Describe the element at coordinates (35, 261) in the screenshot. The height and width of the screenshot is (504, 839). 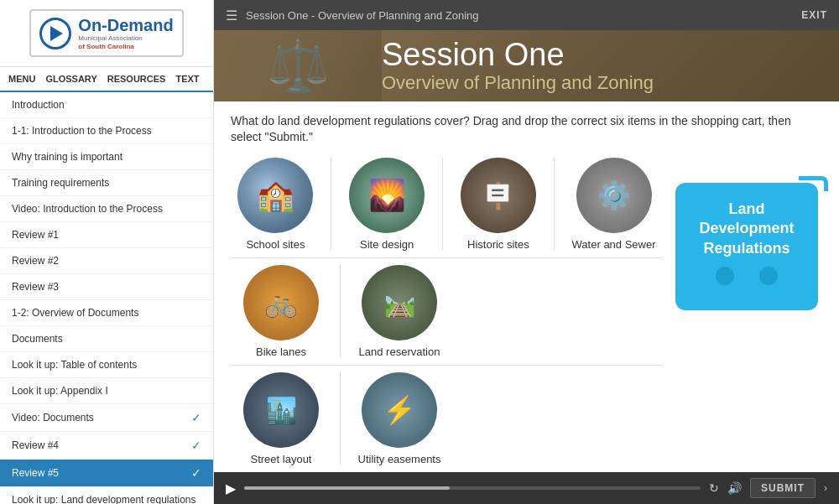
I see `sidebar-item-label-6: Review #2` at that location.